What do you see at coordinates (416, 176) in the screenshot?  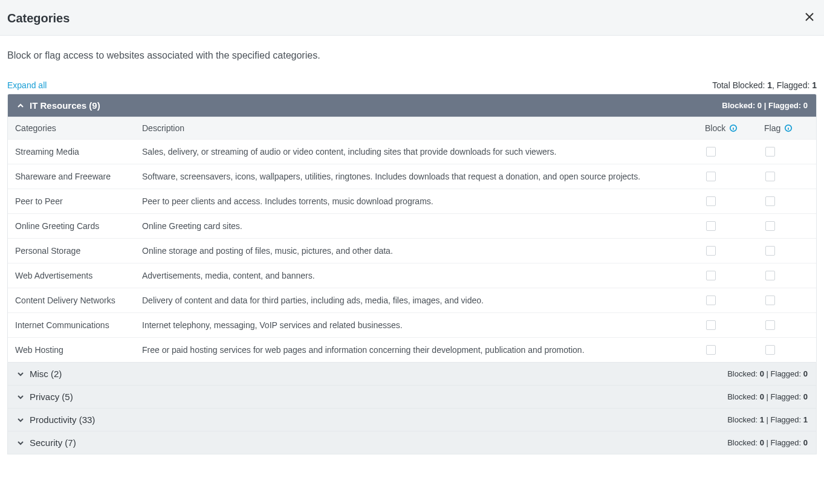 I see `cell-description: Software, screensavers, icons, wallpaper…` at bounding box center [416, 176].